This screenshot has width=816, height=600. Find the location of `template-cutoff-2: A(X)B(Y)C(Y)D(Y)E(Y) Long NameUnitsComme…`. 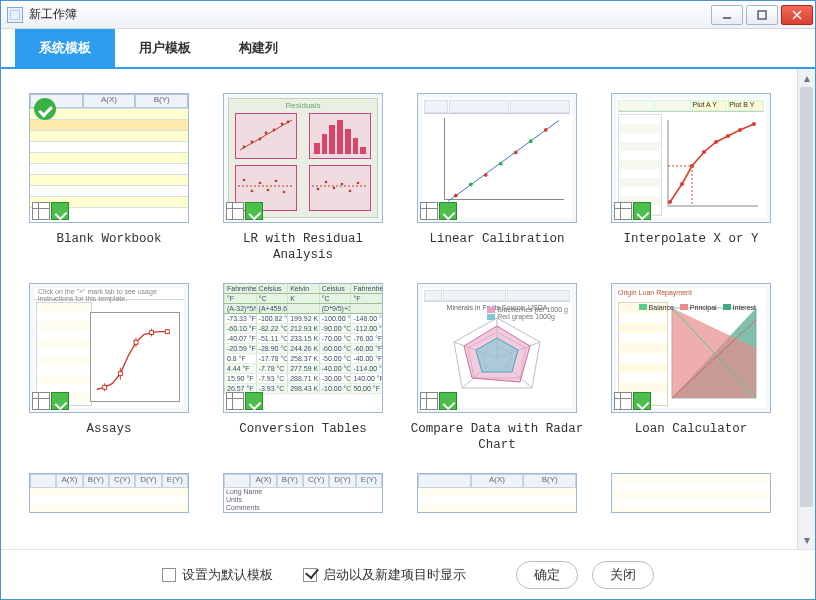

template-cutoff-2: A(X)B(Y)C(Y)D(Y)E(Y) Long NameUnitsComme… is located at coordinates (303, 493).